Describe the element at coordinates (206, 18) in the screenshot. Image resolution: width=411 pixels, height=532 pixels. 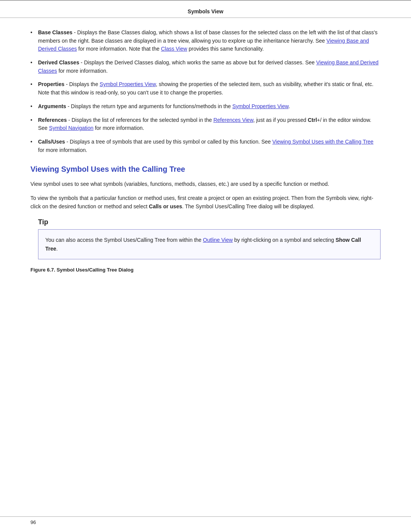
I see `header-line` at that location.